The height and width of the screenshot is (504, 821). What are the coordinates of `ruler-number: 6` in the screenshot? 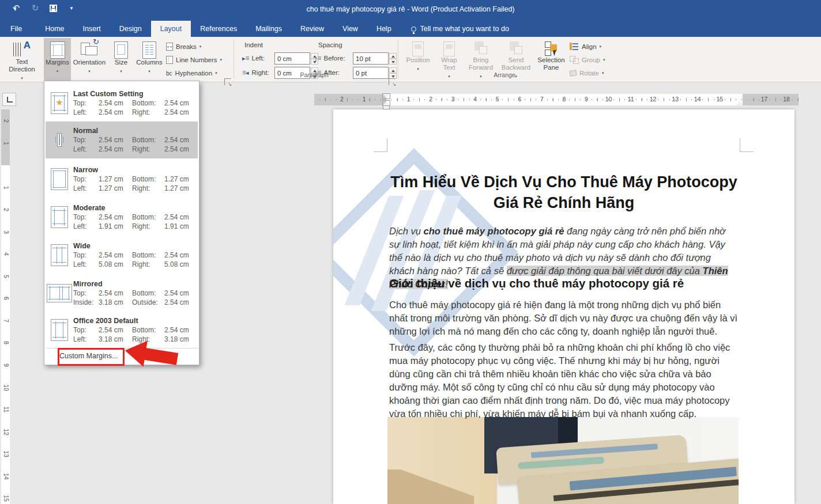 It's located at (6, 298).